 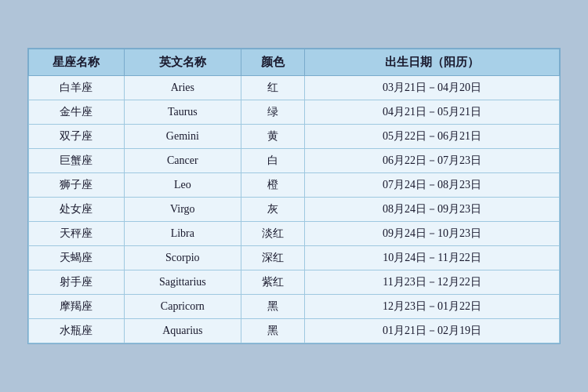 What do you see at coordinates (273, 113) in the screenshot?
I see `cell-color: 绿` at bounding box center [273, 113].